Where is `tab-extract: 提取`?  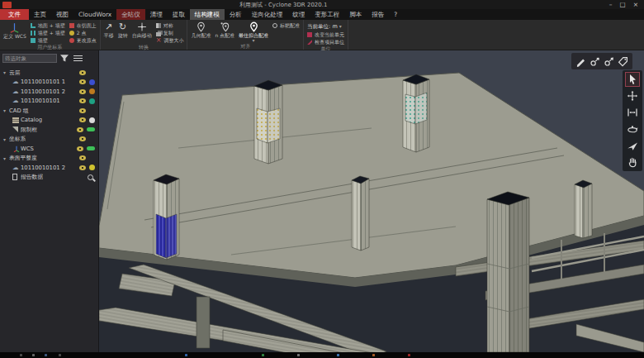
tab-extract: 提取 is located at coordinates (178, 15).